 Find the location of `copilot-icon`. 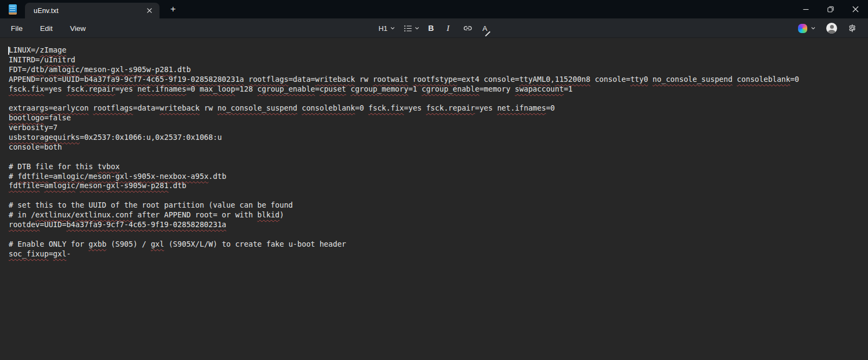

copilot-icon is located at coordinates (803, 28).